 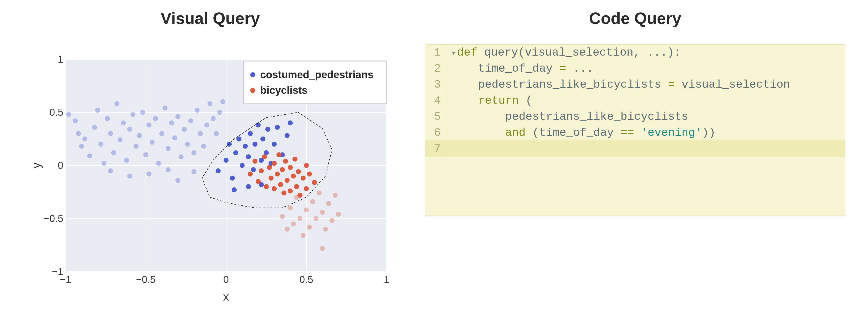 I want to click on legend-item: costumed_pedestrians, so click(x=312, y=75).